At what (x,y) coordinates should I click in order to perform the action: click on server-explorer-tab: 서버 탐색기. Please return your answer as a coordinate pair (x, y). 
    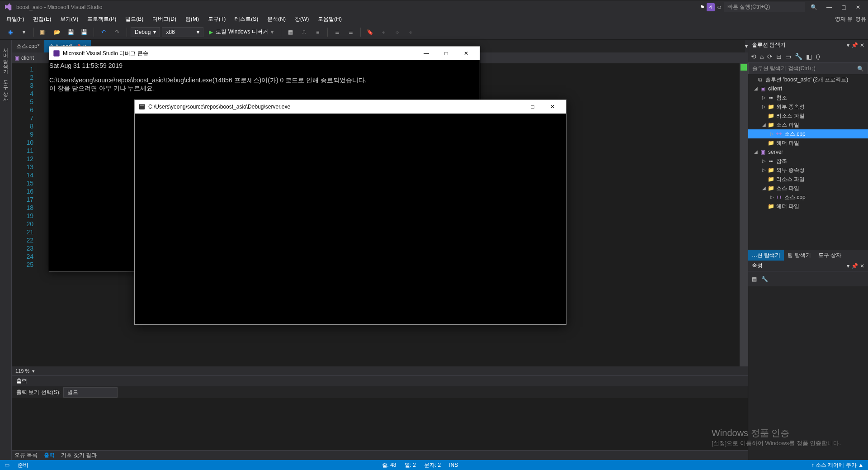
    Looking at the image, I should click on (5, 57).